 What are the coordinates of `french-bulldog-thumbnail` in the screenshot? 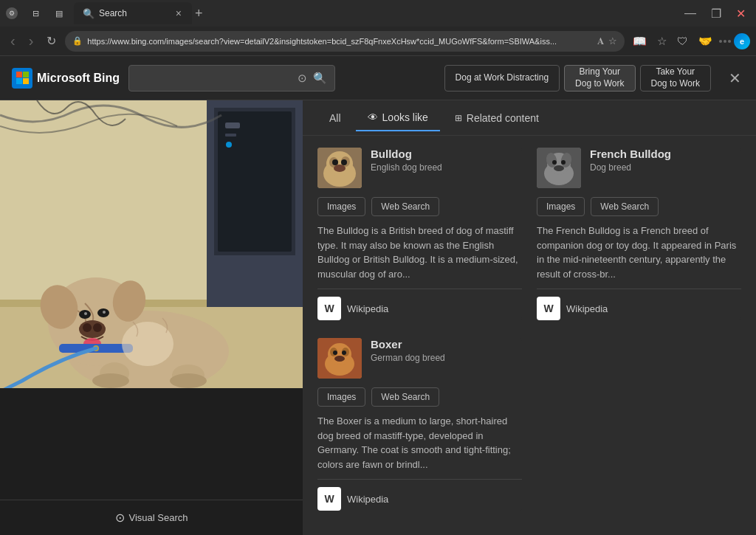 It's located at (559, 168).